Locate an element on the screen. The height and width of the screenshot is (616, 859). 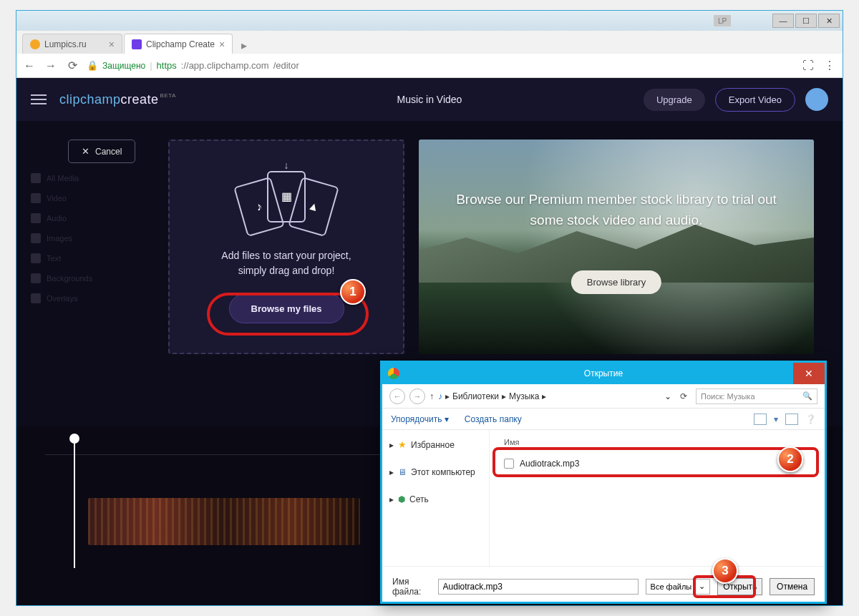
window-minimize: — is located at coordinates (783, 21).